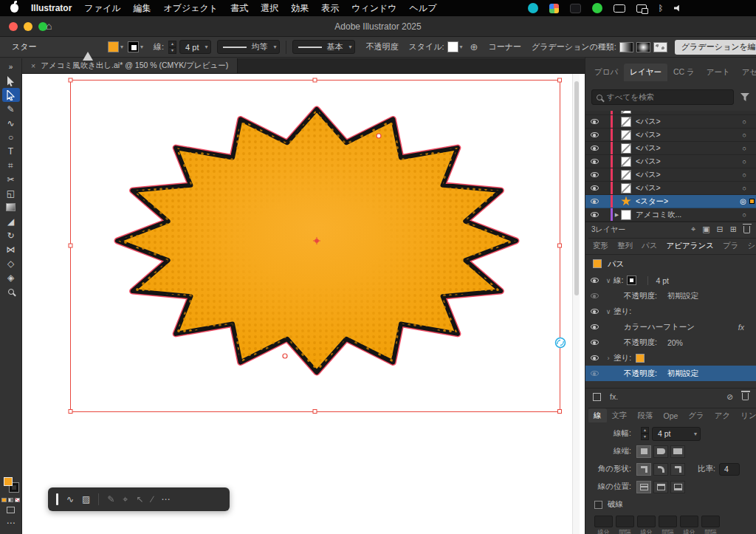  What do you see at coordinates (606, 72) in the screenshot?
I see `tab-properties: プロパ` at bounding box center [606, 72].